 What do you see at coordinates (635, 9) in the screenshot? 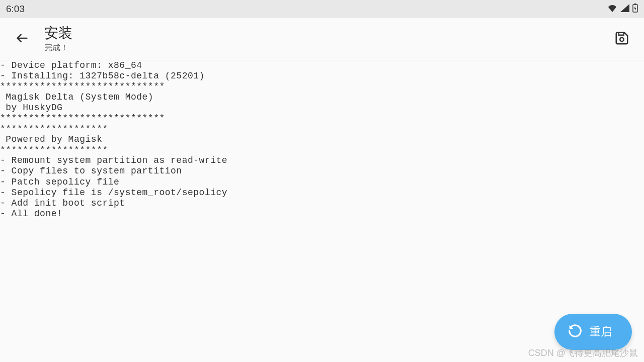
I see `battery-icon` at bounding box center [635, 9].